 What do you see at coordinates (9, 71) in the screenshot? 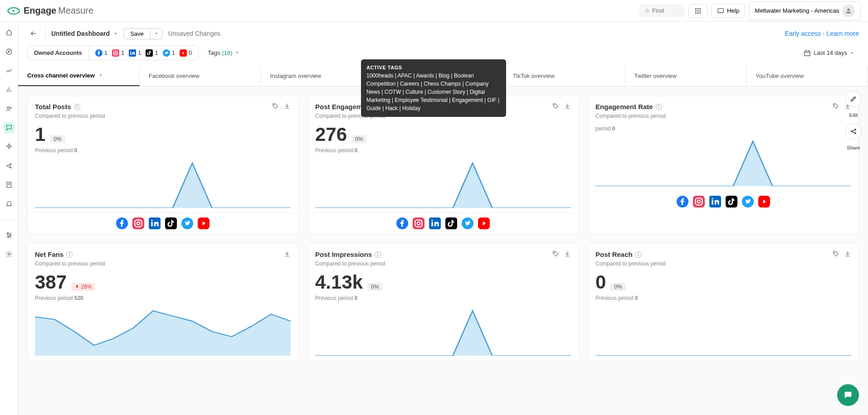
I see `nav-trends` at bounding box center [9, 71].